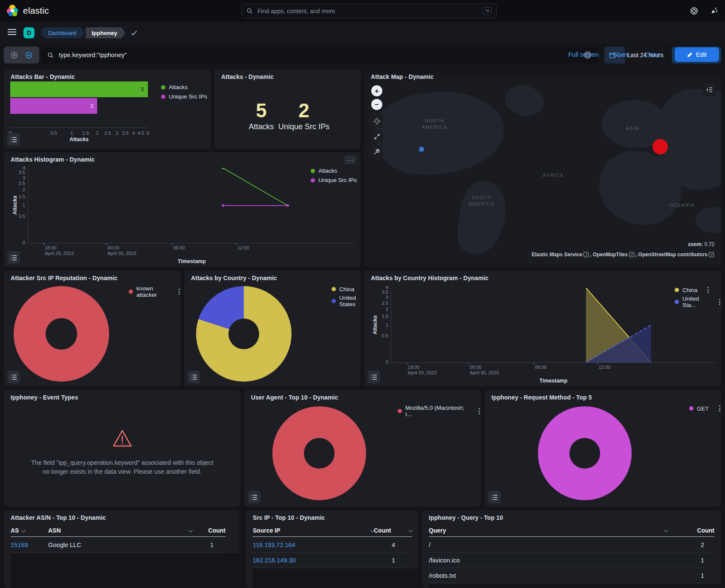  I want to click on y-axis-tick-label: 2.5, so click(17, 183).